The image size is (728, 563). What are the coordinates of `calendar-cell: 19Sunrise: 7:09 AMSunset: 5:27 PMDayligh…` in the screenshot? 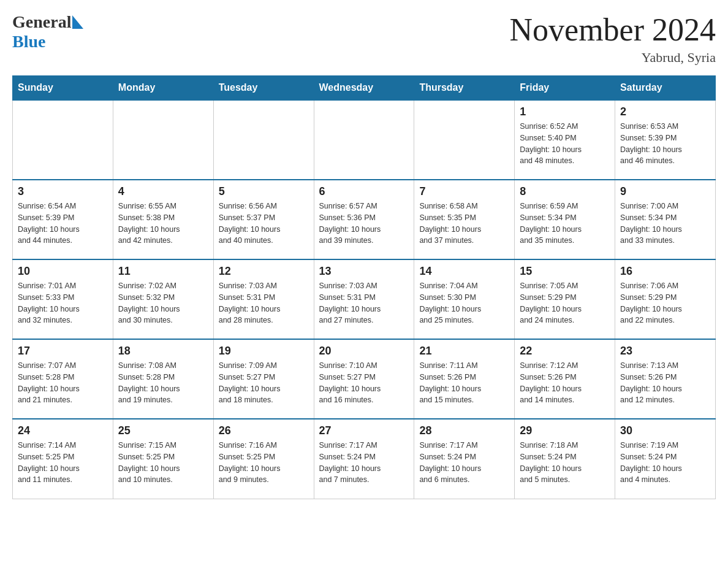 It's located at (264, 379).